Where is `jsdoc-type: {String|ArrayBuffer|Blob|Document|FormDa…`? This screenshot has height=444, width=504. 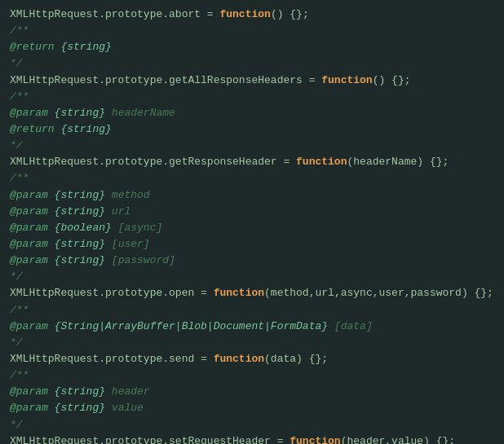
jsdoc-type: {String|ArrayBuffer|Blob|Document|FormDa… is located at coordinates (188, 326).